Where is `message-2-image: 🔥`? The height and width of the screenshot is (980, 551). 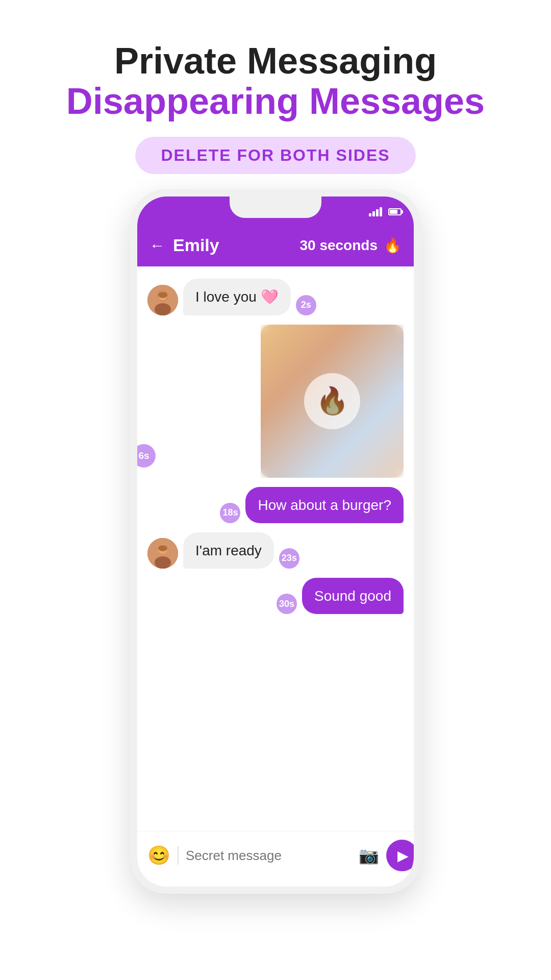
message-2-image: 🔥 is located at coordinates (332, 401).